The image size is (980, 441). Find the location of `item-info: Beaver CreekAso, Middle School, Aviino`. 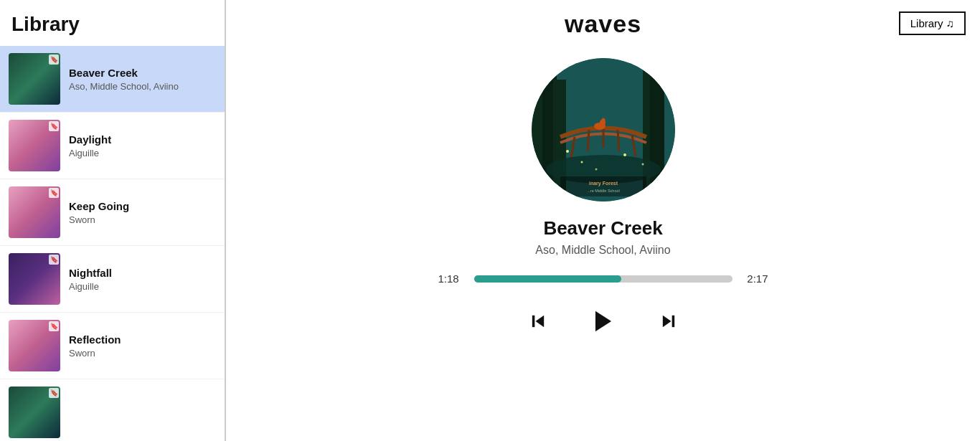

item-info: Beaver CreekAso, Middle School, Aviino is located at coordinates (123, 79).